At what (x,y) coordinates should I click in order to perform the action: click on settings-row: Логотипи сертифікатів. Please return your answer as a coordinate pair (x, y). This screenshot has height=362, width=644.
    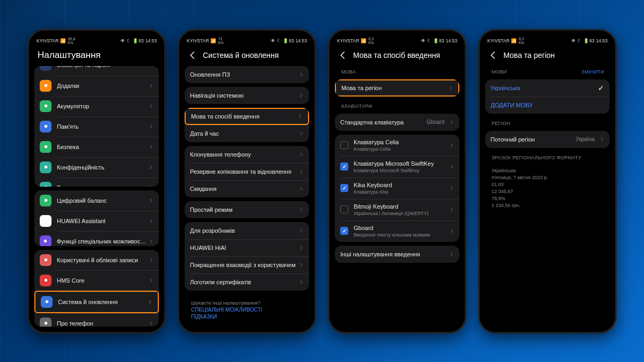
    Looking at the image, I should click on (247, 282).